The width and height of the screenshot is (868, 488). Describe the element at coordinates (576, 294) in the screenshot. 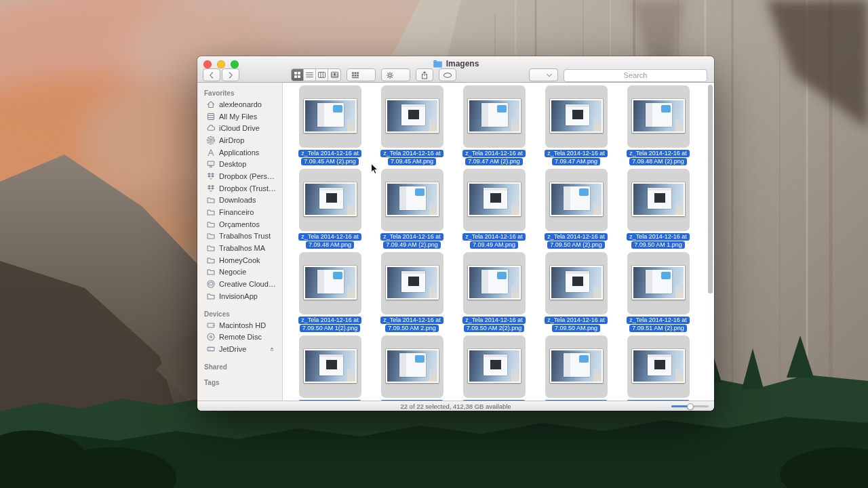

I see `file-item: z_Tela 2014-12-16 at7.09.50 AM.png` at that location.